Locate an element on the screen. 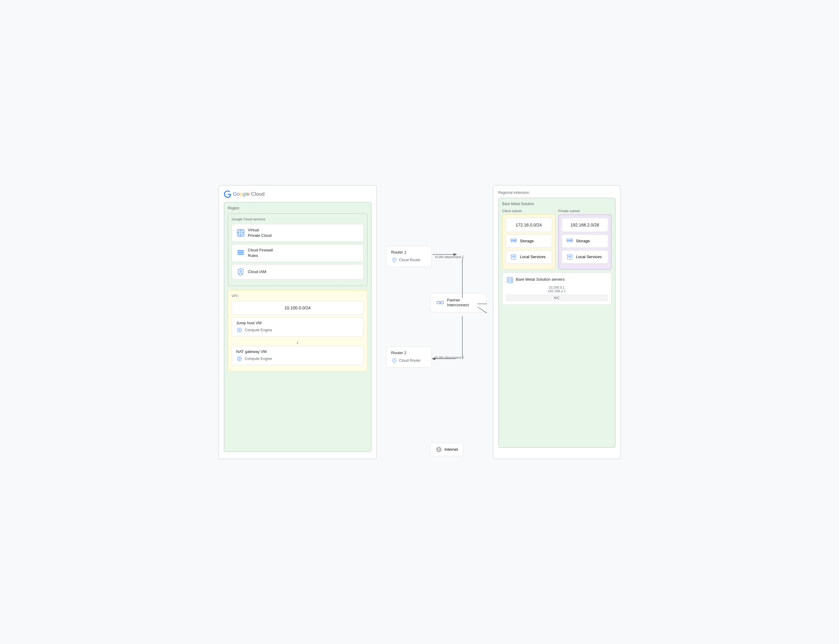  private-ip: 192.168.2.0/28 is located at coordinates (585, 225).